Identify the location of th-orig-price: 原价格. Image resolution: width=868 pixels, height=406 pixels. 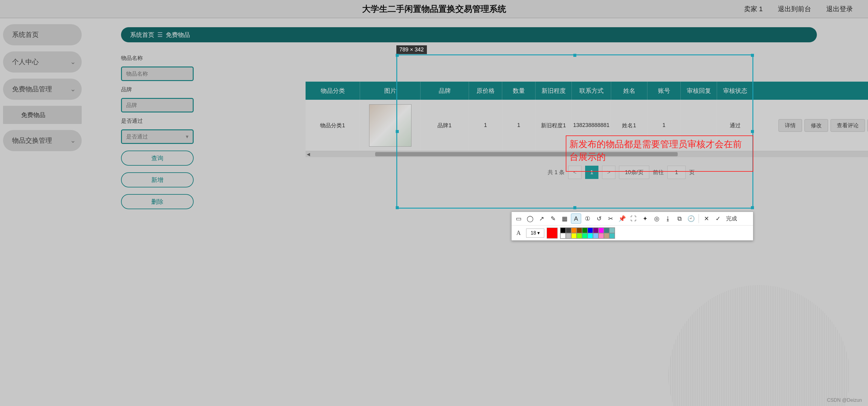
(486, 91).